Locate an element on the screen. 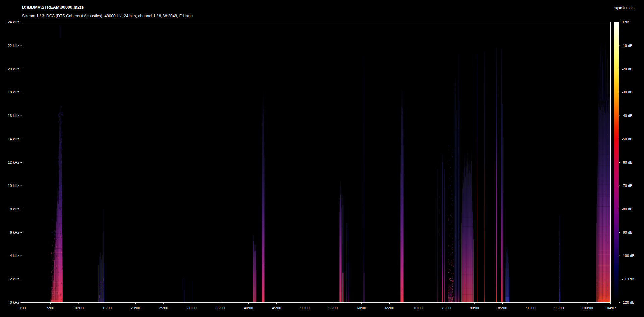  svg-text: 0.8.5 is located at coordinates (630, 8).